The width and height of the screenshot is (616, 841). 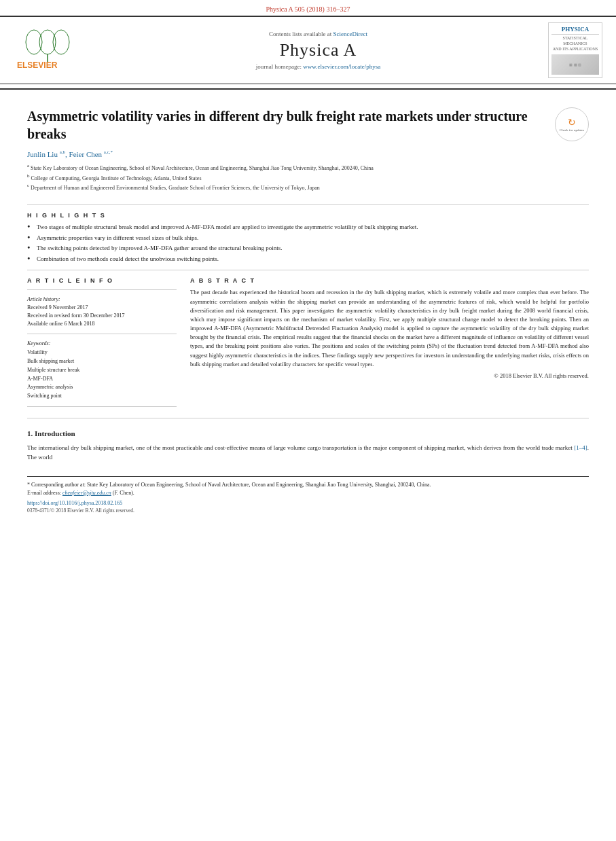 I want to click on article-info-divider-top, so click(x=102, y=289).